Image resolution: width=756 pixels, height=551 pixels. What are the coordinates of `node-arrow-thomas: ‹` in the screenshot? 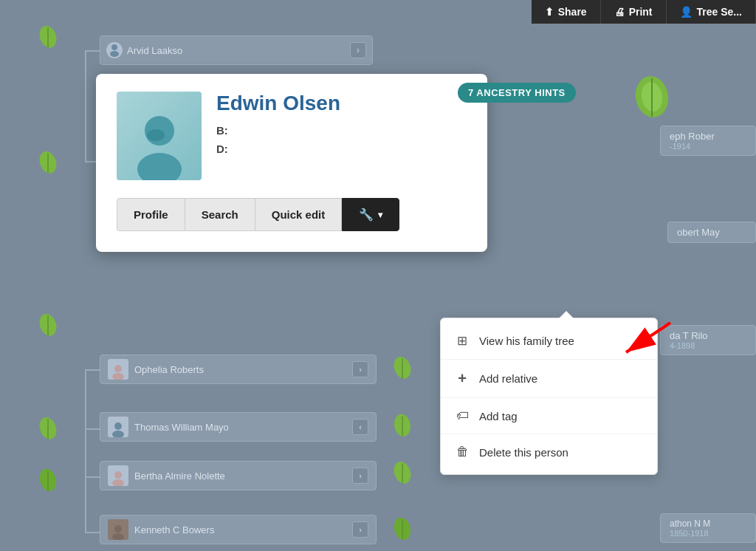 It's located at (360, 427).